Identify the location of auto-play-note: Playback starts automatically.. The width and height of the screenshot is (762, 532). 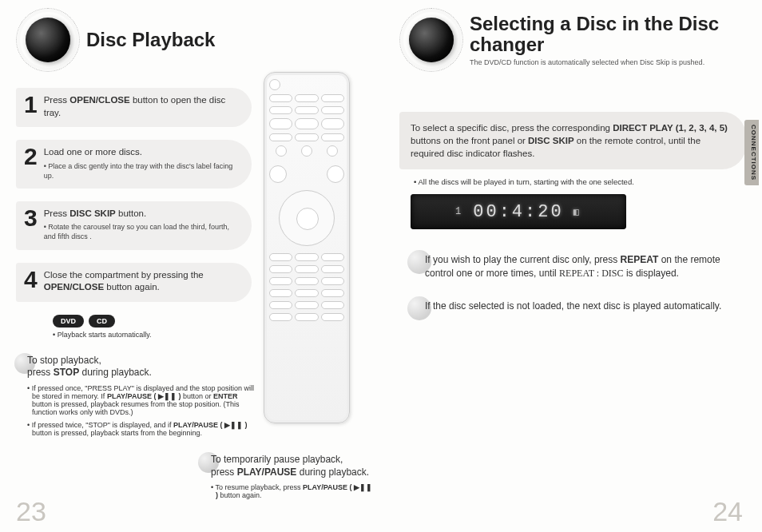
(169, 335).